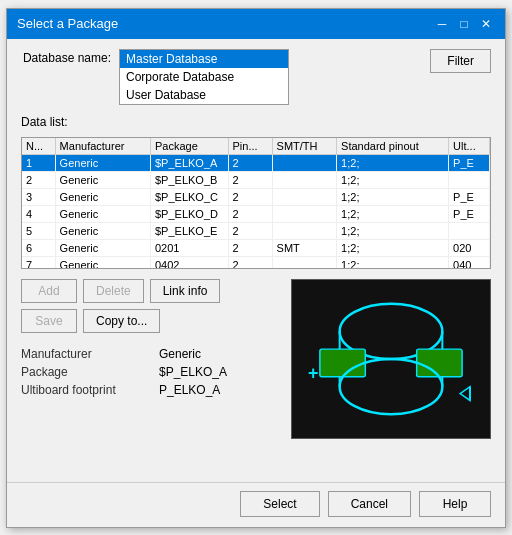 Image resolution: width=512 pixels, height=535 pixels. I want to click on cell-3-2: $P_ELKO_D, so click(189, 214).